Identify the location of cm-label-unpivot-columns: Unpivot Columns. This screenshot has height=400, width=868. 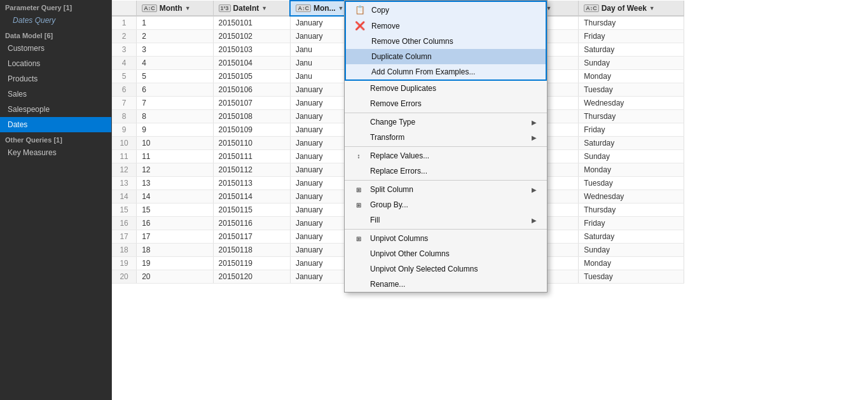
(453, 238).